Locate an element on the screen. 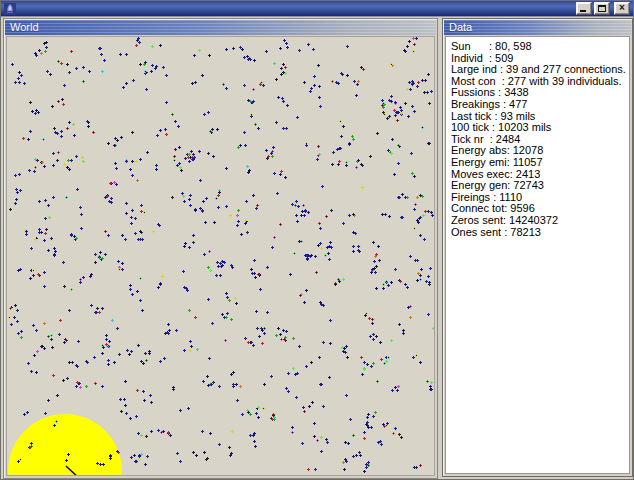  window-titlebar: × is located at coordinates (317, 9).